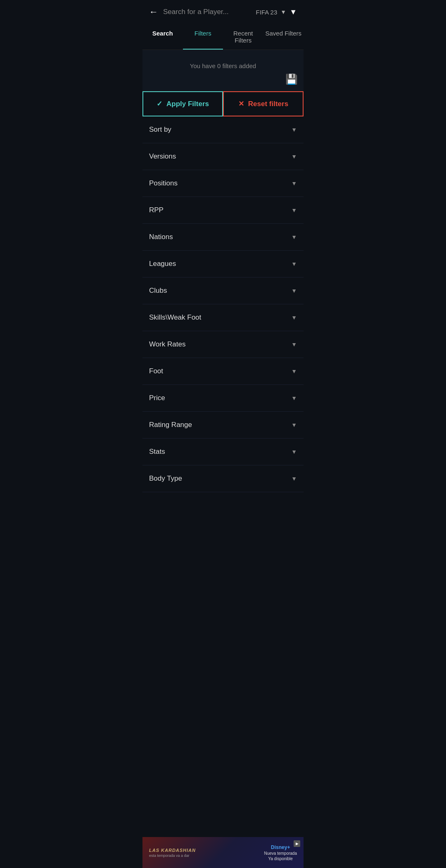 Image resolution: width=446 pixels, height=868 pixels. What do you see at coordinates (292, 79) in the screenshot?
I see `save-icon: 💾` at bounding box center [292, 79].